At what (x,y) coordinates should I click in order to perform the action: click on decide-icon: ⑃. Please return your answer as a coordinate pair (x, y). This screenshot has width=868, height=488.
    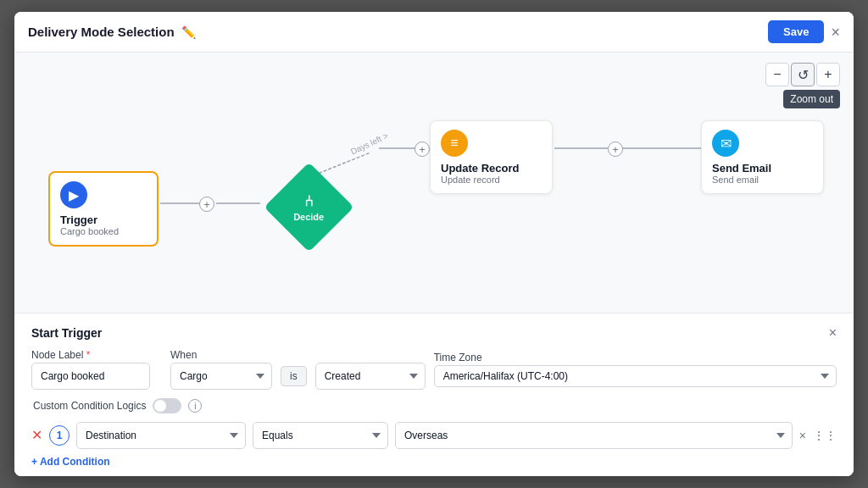
    Looking at the image, I should click on (309, 202).